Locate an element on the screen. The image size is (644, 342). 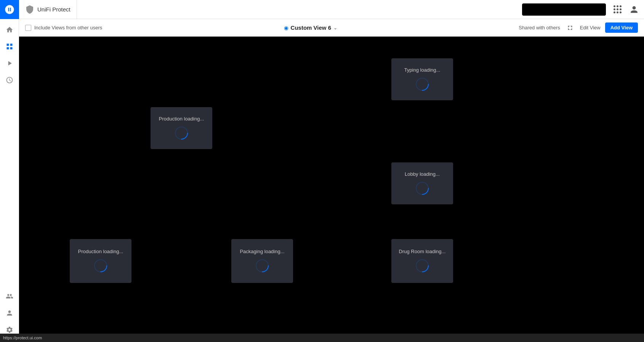
view-chevron-icon: ⌄ is located at coordinates (335, 28).